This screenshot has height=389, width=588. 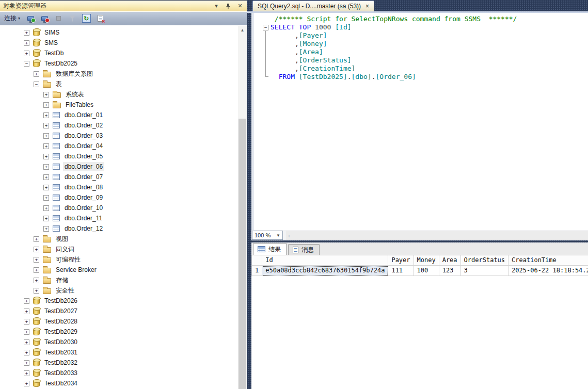 What do you see at coordinates (123, 187) in the screenshot?
I see `tree-item-dbo-order_08: +dbo.Order_08` at bounding box center [123, 187].